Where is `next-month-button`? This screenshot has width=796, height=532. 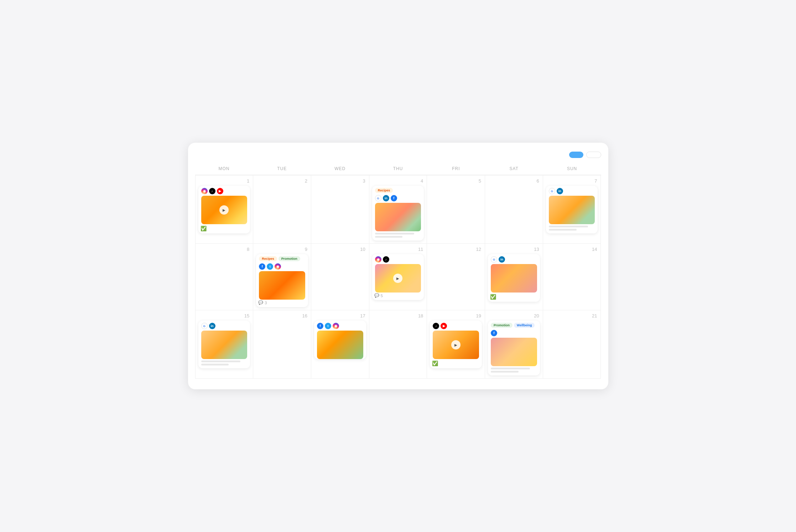 next-month-button is located at coordinates (407, 155).